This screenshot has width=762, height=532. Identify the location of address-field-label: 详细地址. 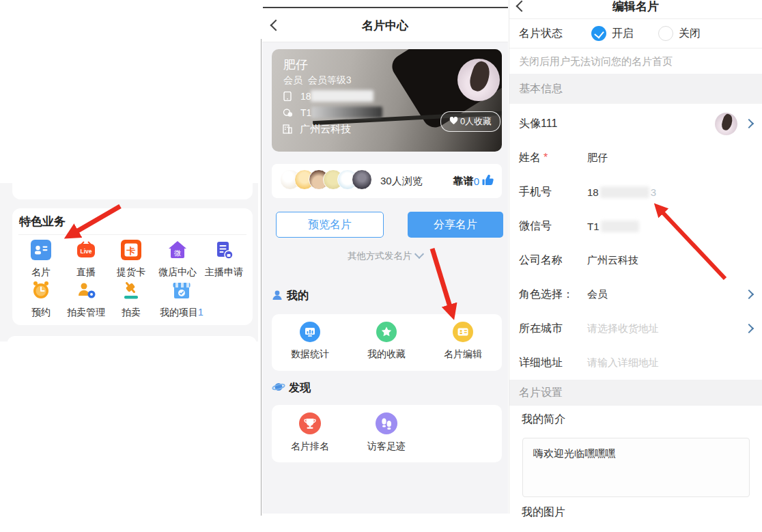
(553, 363).